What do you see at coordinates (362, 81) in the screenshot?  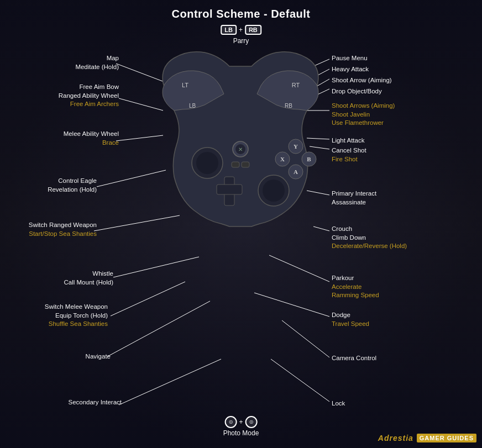 I see `label-shoot-arrow: Shoot Arrow (Aiming)` at bounding box center [362, 81].